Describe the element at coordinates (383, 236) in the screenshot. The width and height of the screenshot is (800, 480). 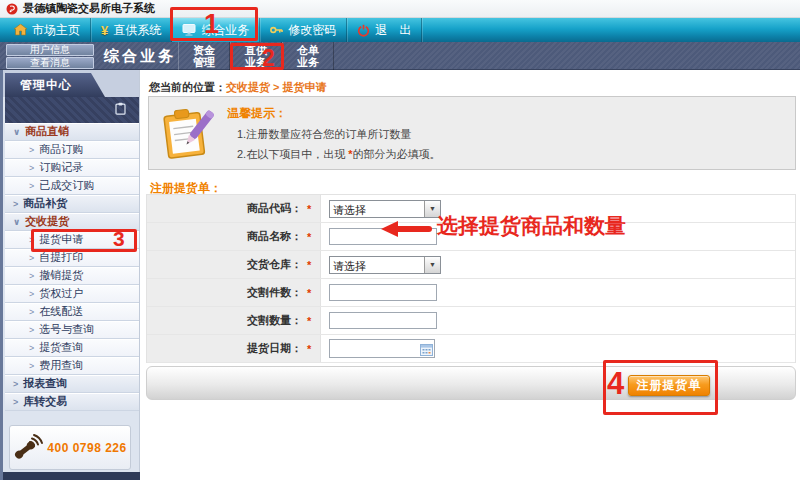
I see `product-name-input` at that location.